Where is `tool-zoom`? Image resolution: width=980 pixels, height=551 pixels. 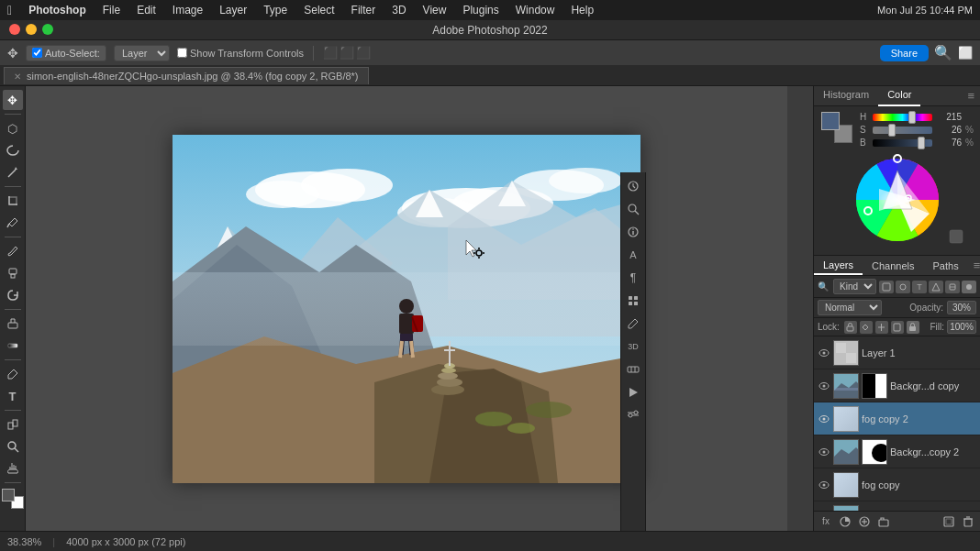
tool-zoom is located at coordinates (13, 446).